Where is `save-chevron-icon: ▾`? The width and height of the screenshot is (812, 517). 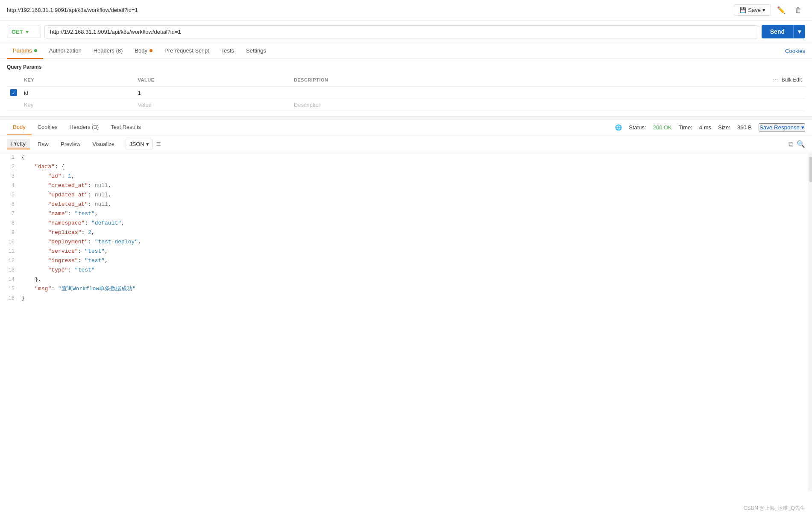
save-chevron-icon: ▾ is located at coordinates (764, 10).